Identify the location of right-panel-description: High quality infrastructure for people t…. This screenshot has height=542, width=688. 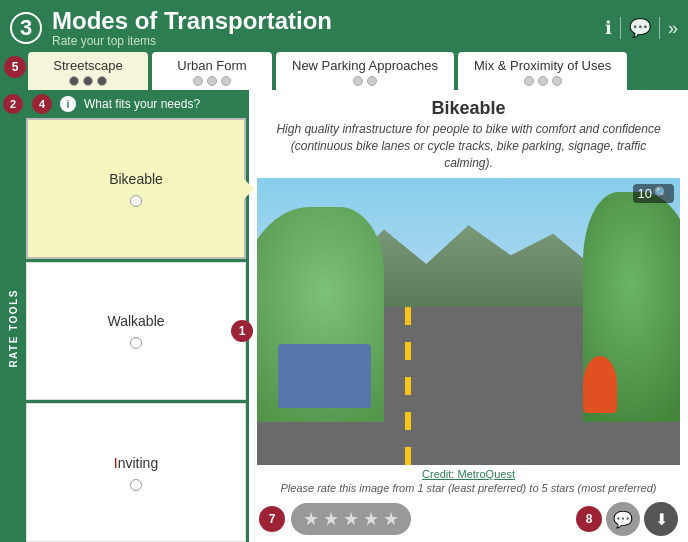
(468, 149).